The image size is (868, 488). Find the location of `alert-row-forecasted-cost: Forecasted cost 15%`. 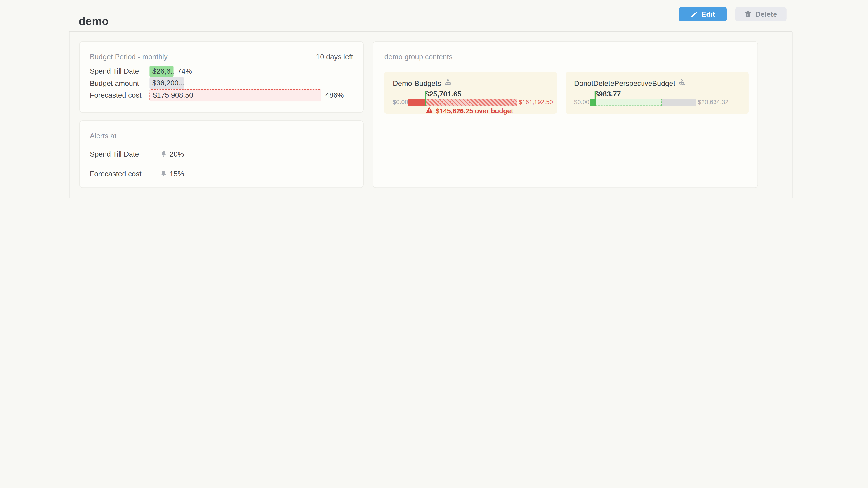

alert-row-forecasted-cost: Forecasted cost 15% is located at coordinates (137, 173).